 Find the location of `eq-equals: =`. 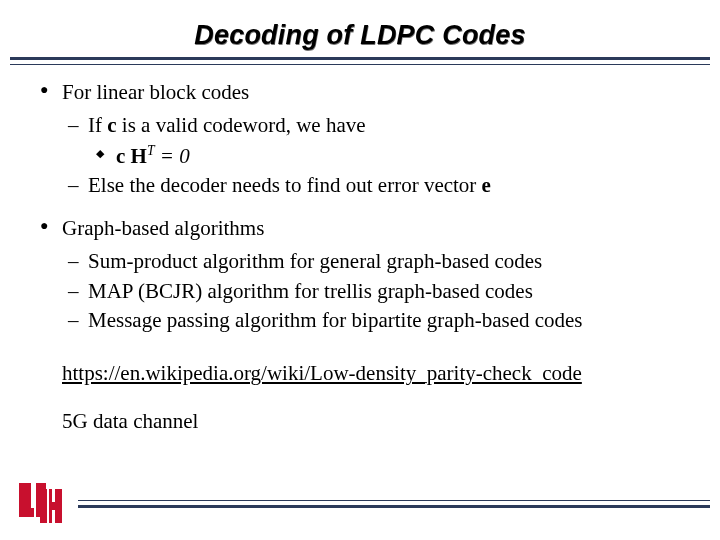

eq-equals: = is located at coordinates (168, 156).